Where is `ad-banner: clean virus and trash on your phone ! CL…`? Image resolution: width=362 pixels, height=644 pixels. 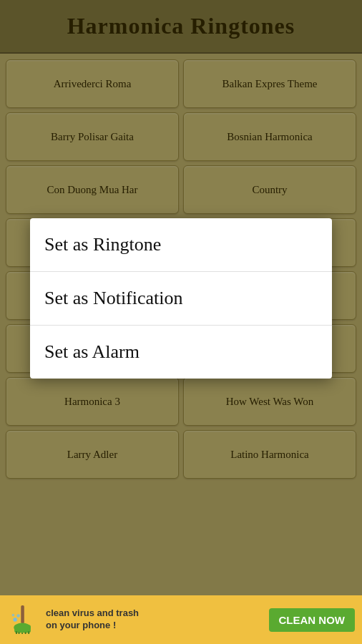
ad-banner: clean virus and trash on your phone ! CL… is located at coordinates (181, 620).